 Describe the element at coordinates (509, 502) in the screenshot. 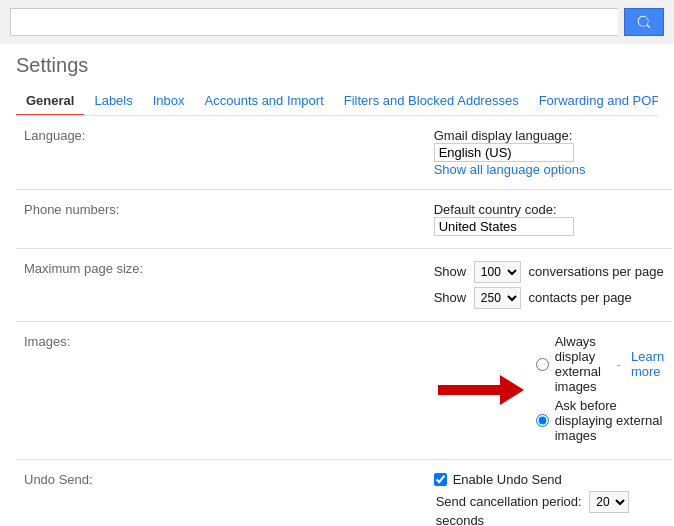

I see `cancel-label: Send cancellation period:` at that location.